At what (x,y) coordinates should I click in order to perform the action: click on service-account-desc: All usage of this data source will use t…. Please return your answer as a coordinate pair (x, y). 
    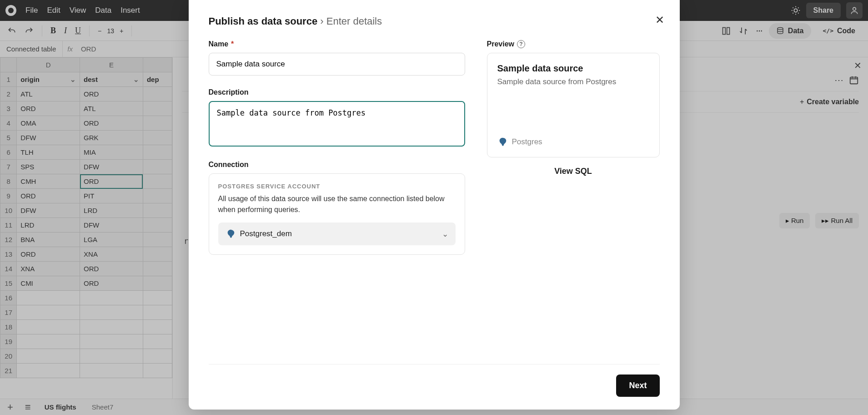
    Looking at the image, I should click on (337, 204).